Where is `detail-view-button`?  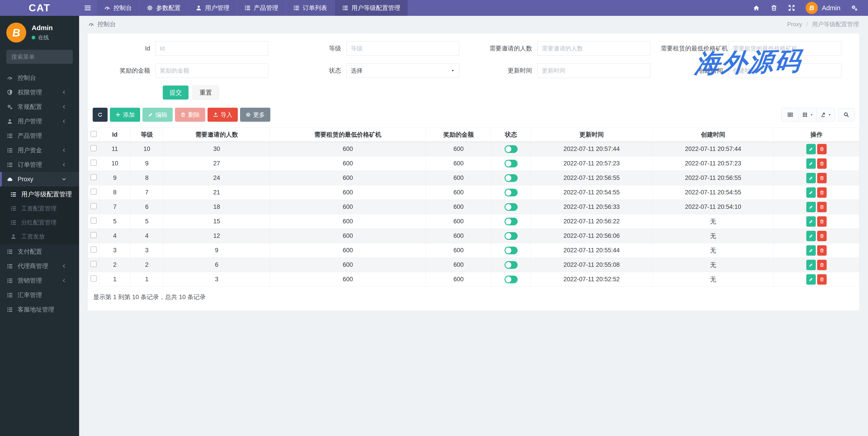
detail-view-button is located at coordinates (790, 115).